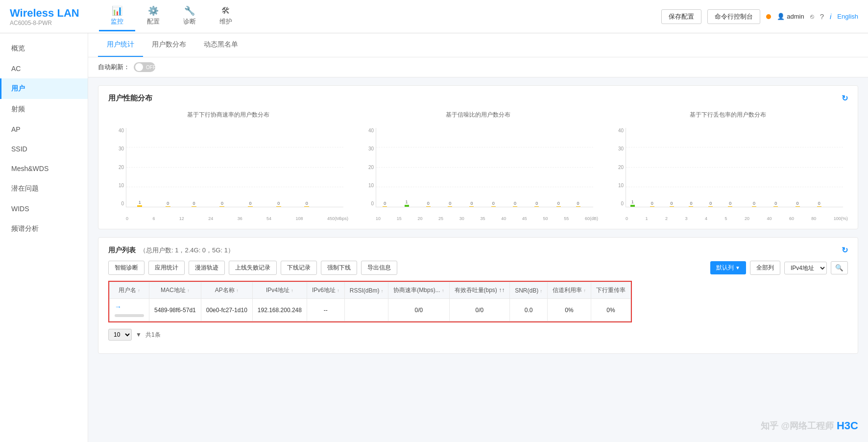 This screenshot has width=868, height=442. Describe the element at coordinates (44, 238) in the screenshot. I see `sidebar: 概览 AC 用户 射频 AP SSID Mesh&WDS 潜在问题 WIDS 频…` at that location.